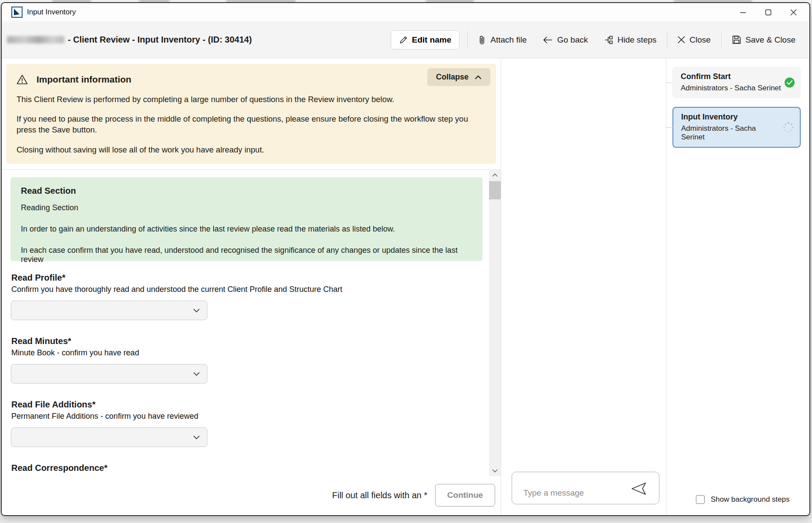 The image size is (812, 523). What do you see at coordinates (246, 208) in the screenshot?
I see `read-section-subheading: Reading Section` at bounding box center [246, 208].